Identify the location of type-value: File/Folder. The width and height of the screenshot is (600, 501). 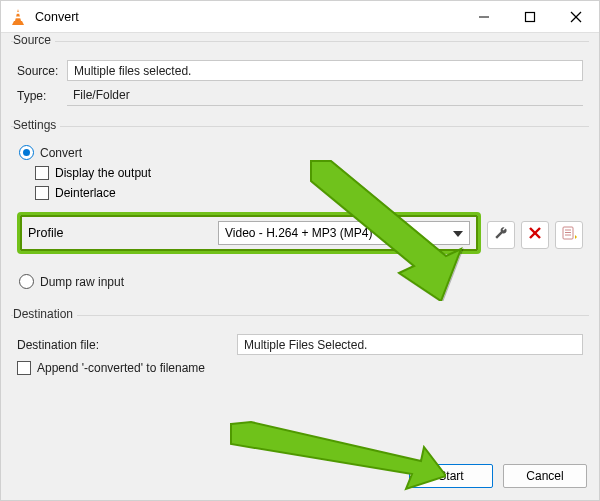
(102, 95).